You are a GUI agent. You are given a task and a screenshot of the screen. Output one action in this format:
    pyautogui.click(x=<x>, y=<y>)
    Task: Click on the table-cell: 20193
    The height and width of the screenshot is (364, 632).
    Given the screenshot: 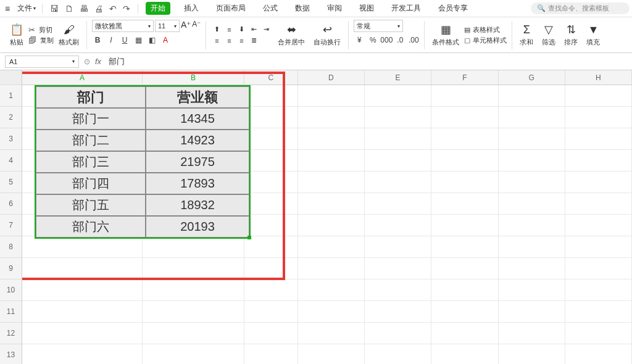 What is the action you would take?
    pyautogui.click(x=198, y=227)
    